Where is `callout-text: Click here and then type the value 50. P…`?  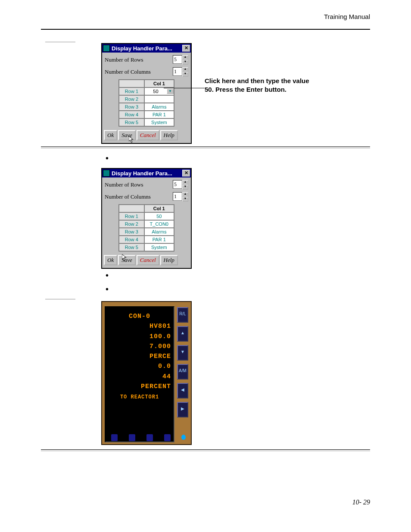 callout-text: Click here and then type the value 50. P… is located at coordinates (261, 85).